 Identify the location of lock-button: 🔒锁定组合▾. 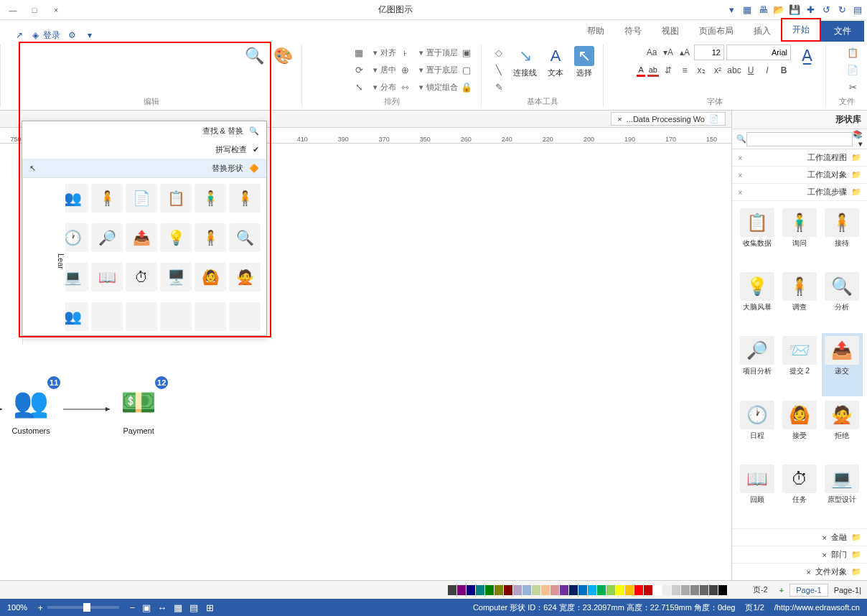
(446, 87).